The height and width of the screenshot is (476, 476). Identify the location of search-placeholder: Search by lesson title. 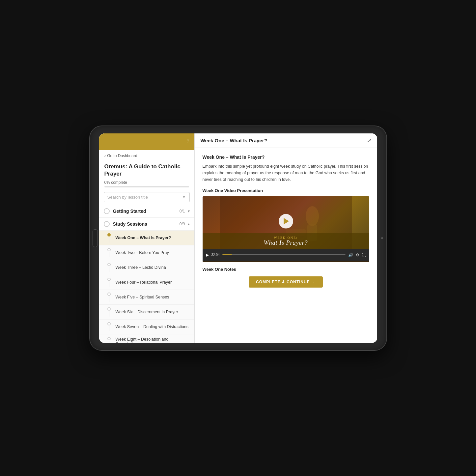
(128, 197).